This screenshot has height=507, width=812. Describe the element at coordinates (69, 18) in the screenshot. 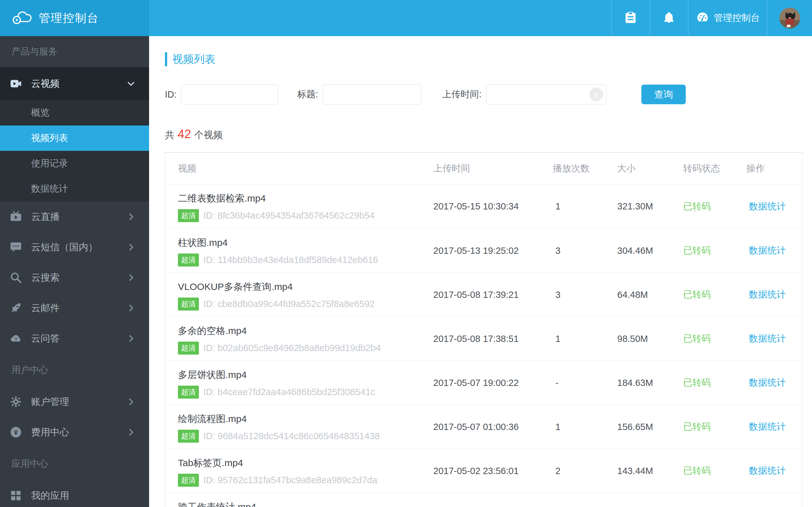

I see `app-title: 管理控制台` at that location.